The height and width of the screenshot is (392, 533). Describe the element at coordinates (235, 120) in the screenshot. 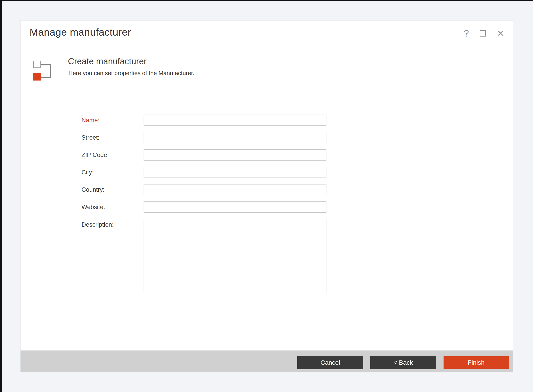

I see `name-input` at that location.